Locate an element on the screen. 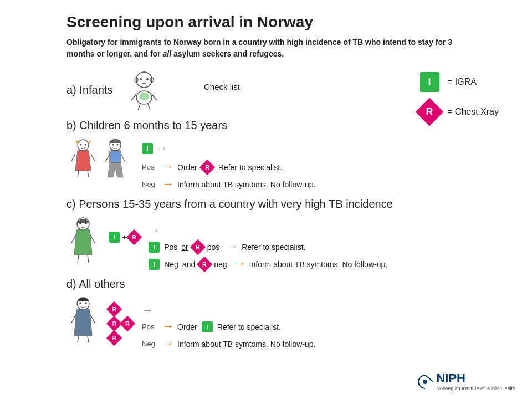  d-neg-line: Neg → Inform about TB symtoms. No follow… is located at coordinates (229, 344).